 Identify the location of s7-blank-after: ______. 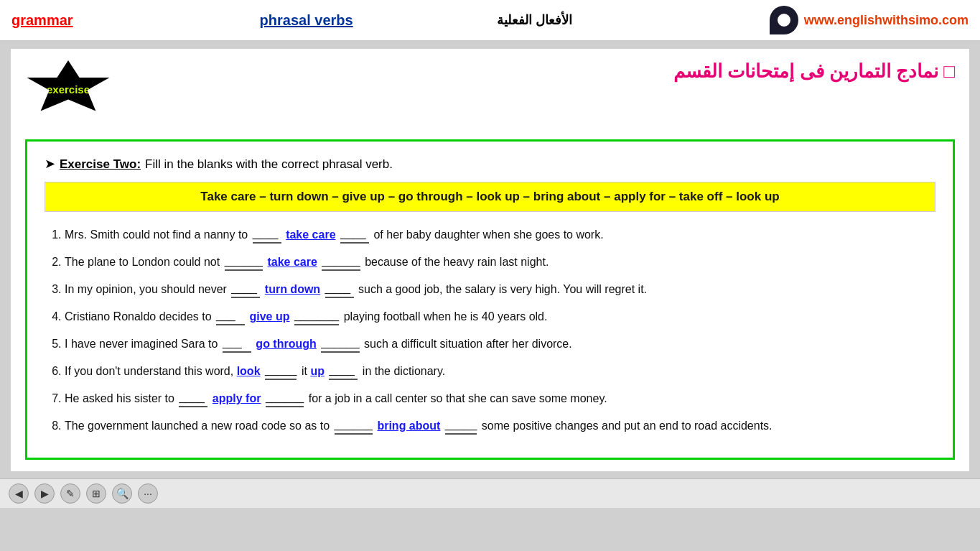
(284, 398).